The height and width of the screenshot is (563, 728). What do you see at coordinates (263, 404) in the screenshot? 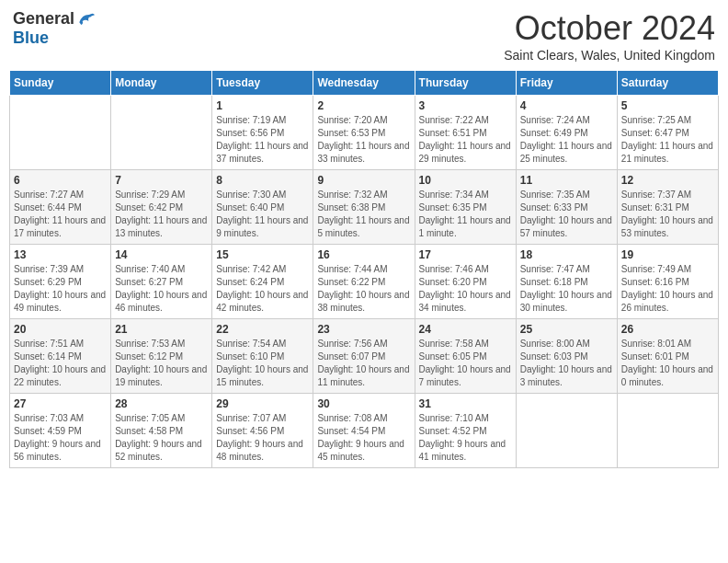
I see `day-number: 29` at bounding box center [263, 404].